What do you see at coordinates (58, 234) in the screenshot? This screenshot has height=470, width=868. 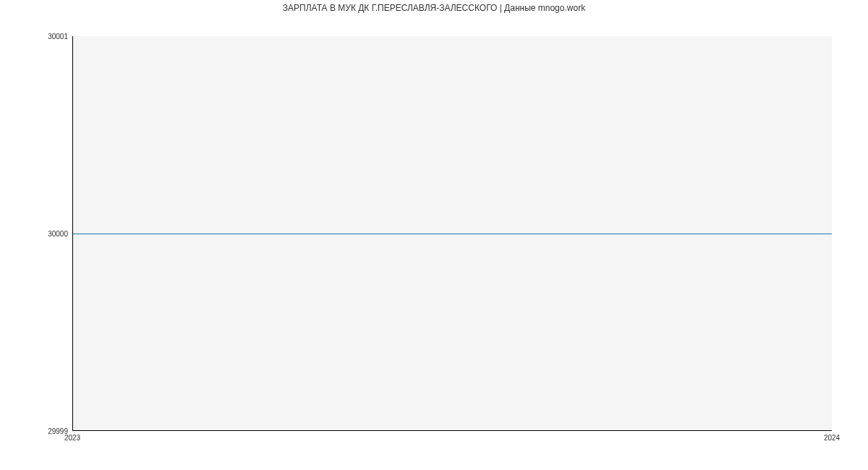 I see `y-tick-1: 30000` at bounding box center [58, 234].